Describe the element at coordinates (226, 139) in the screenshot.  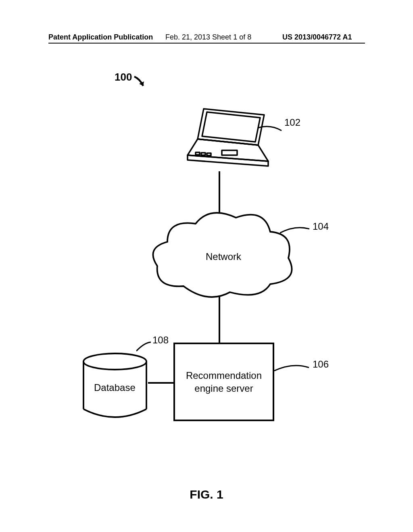
I see `laptop-icon` at that location.